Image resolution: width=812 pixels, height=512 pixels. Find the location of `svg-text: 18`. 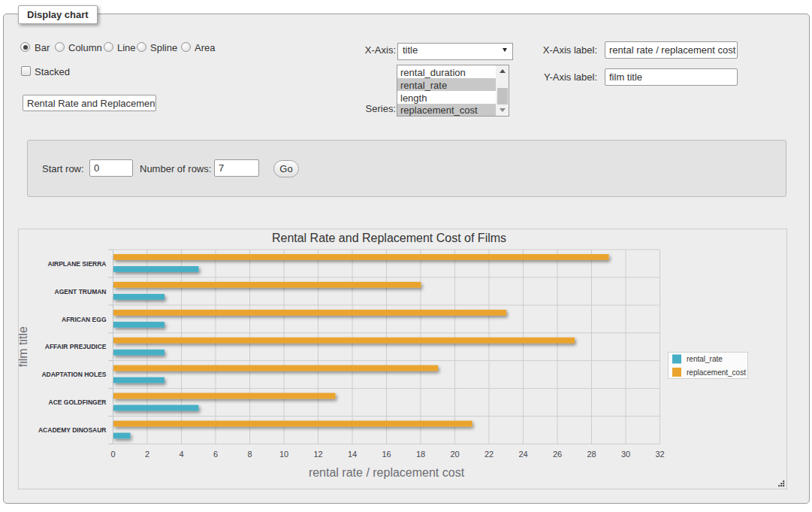

svg-text: 18 is located at coordinates (421, 454).